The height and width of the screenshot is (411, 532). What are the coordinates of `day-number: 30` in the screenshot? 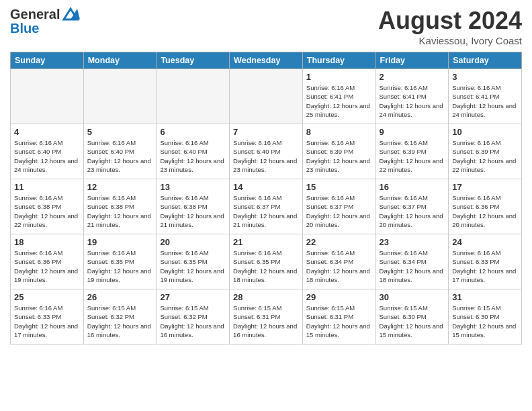 It's located at (412, 297).